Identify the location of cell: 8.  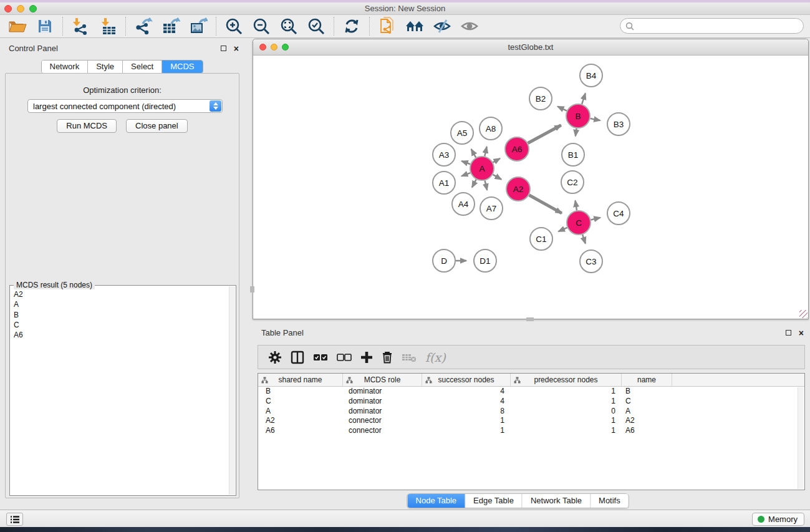
(466, 412).